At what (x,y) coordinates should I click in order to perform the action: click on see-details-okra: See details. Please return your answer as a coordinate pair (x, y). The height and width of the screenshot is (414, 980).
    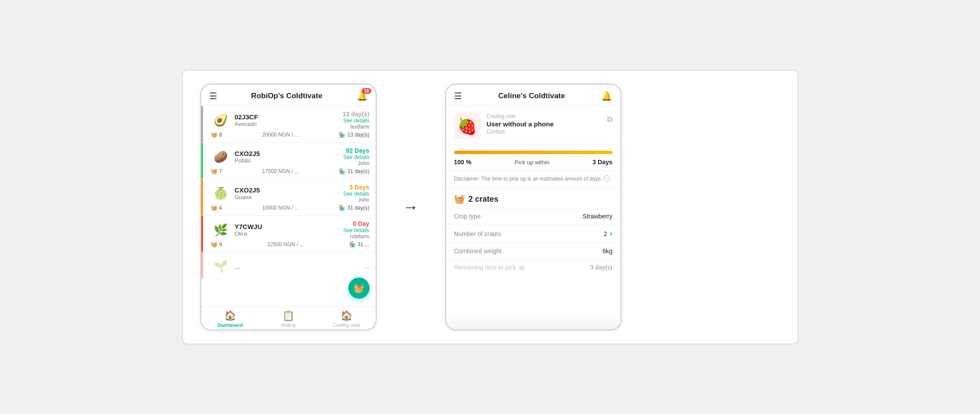
    Looking at the image, I should click on (356, 230).